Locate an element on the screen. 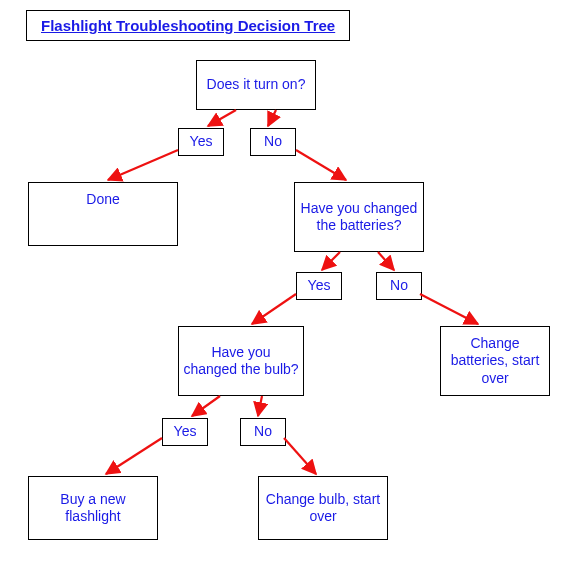 This screenshot has width=575, height=581. node-change-batteries: Change batteries, start over is located at coordinates (495, 361).